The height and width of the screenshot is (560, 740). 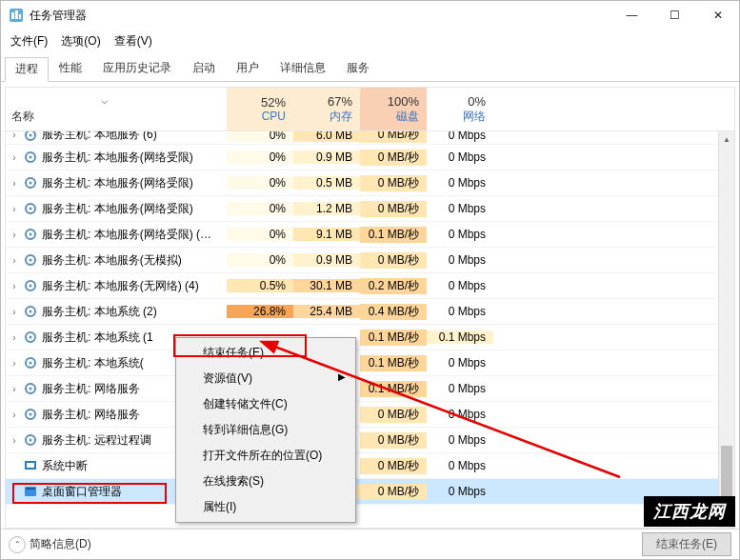 What do you see at coordinates (370, 467) in the screenshot?
I see `table-row: 系统中断0 MB/秒0 Mbps` at bounding box center [370, 467].